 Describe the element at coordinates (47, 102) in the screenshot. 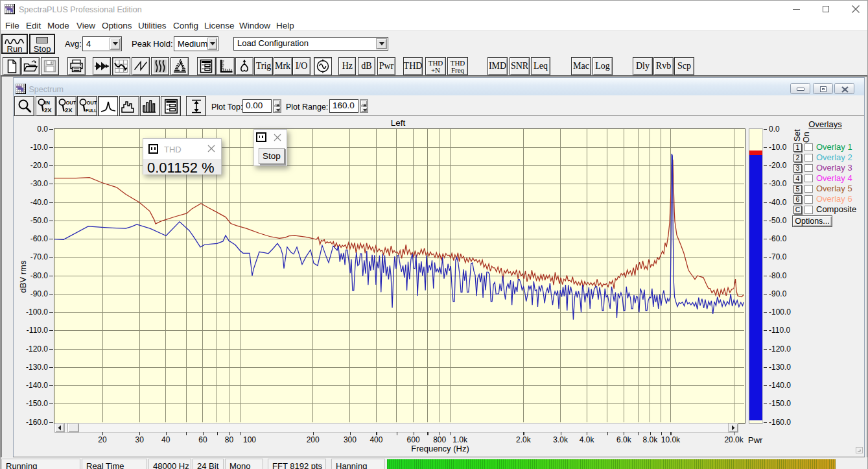

I see `svg-text: IN` at that location.